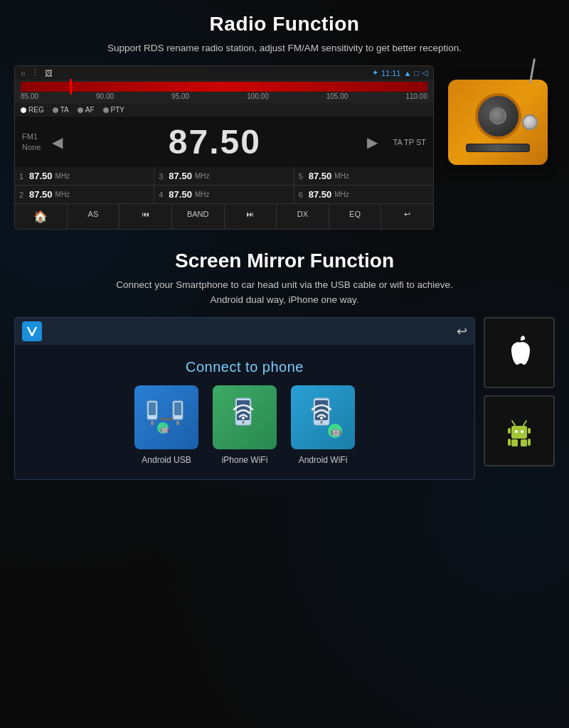 This screenshot has height=728, width=569. What do you see at coordinates (30, 97) in the screenshot?
I see `freq-label-1: 85.00` at bounding box center [30, 97].